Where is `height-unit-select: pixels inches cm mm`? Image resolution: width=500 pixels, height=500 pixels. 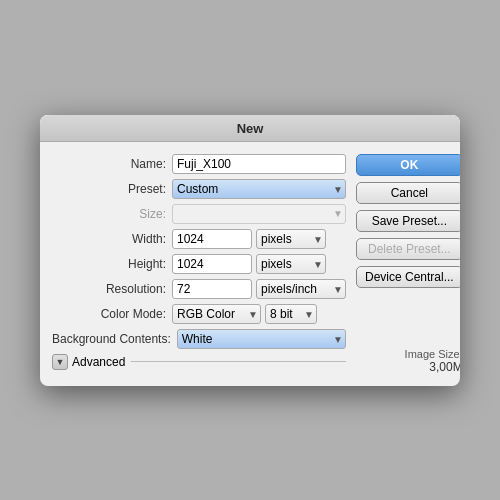
height-unit-select: pixels inches cm mm is located at coordinates (291, 264).